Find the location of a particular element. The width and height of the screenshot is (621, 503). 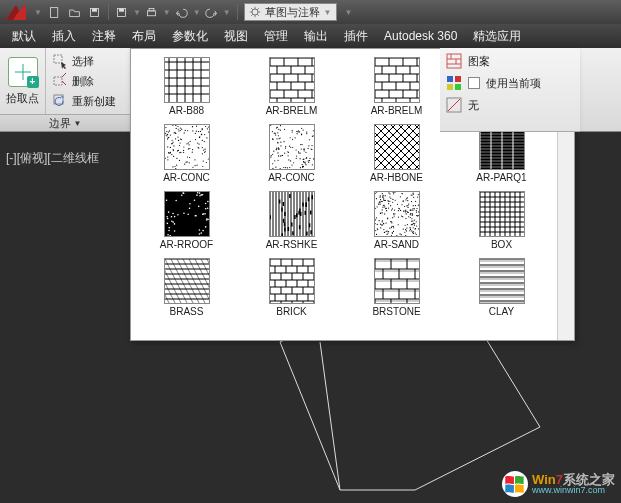

menu-9: Autodesk 360 is located at coordinates (420, 36).